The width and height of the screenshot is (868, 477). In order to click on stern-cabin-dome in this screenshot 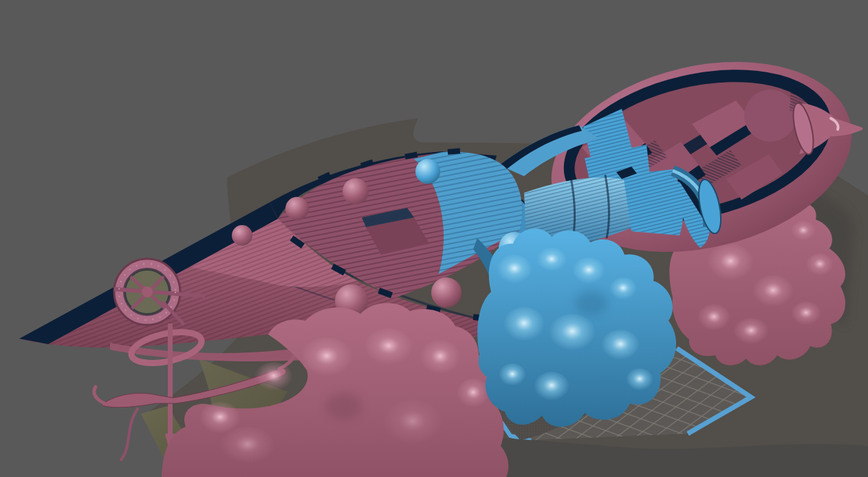, I will do `click(770, 116)`.